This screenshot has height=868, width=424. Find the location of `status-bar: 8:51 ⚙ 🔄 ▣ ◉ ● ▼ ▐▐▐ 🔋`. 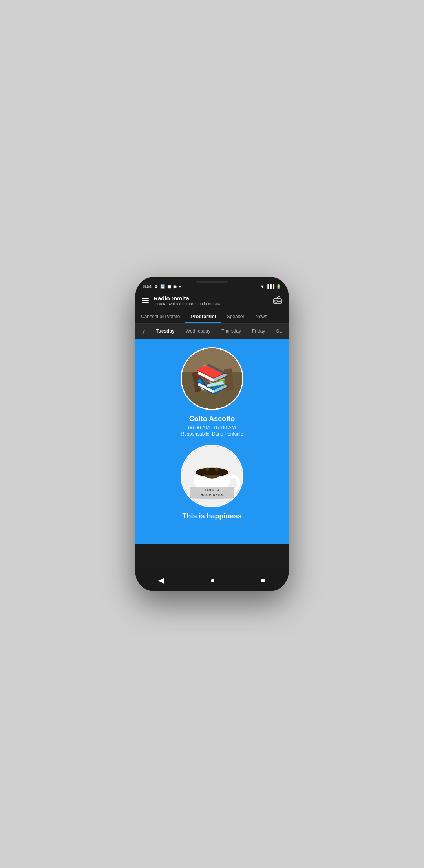

status-bar: 8:51 ⚙ 🔄 ▣ ◉ ● ▼ ▐▐▐ 🔋 is located at coordinates (212, 284).